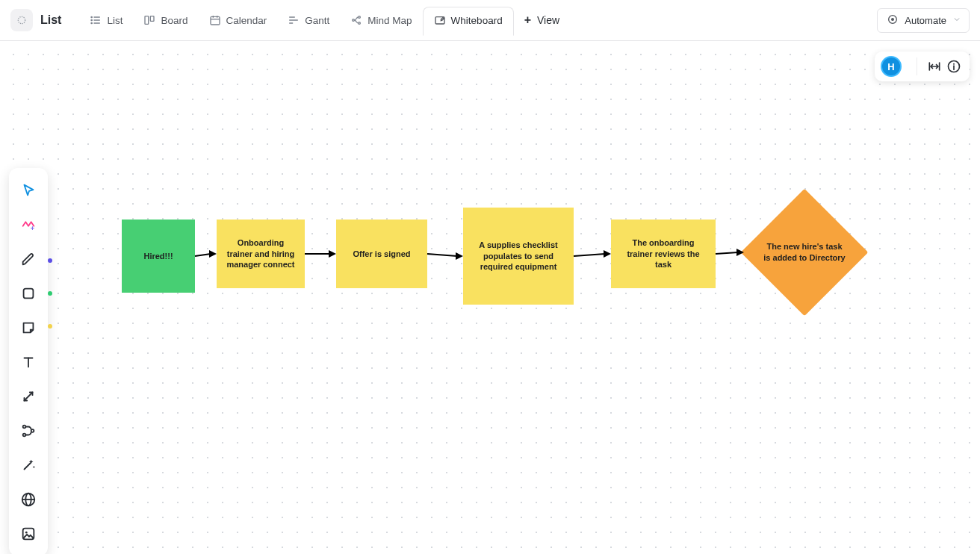 This screenshot has width=980, height=554. Describe the element at coordinates (28, 534) in the screenshot. I see `tool-image` at that location.